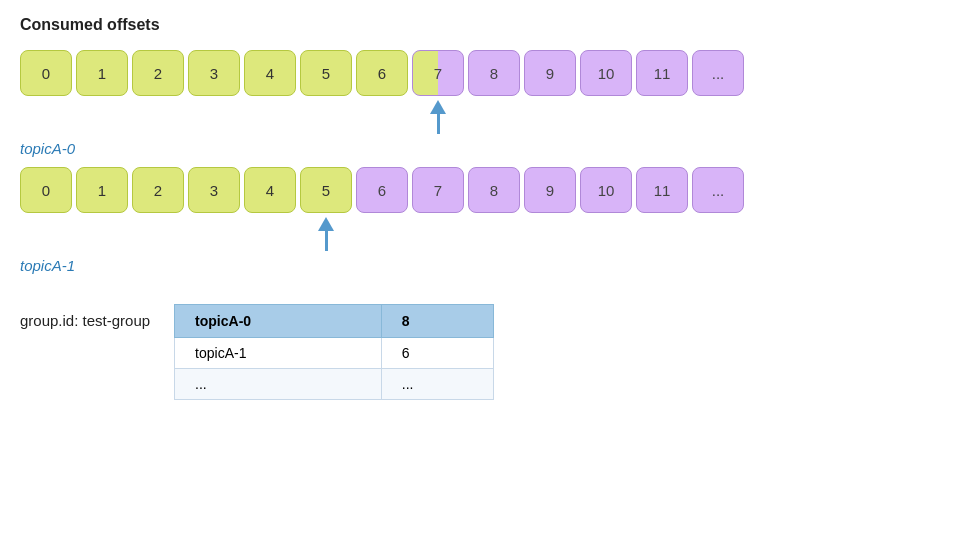 The width and height of the screenshot is (957, 545). What do you see at coordinates (437, 322) in the screenshot?
I see `table-header-col2: 8` at bounding box center [437, 322].